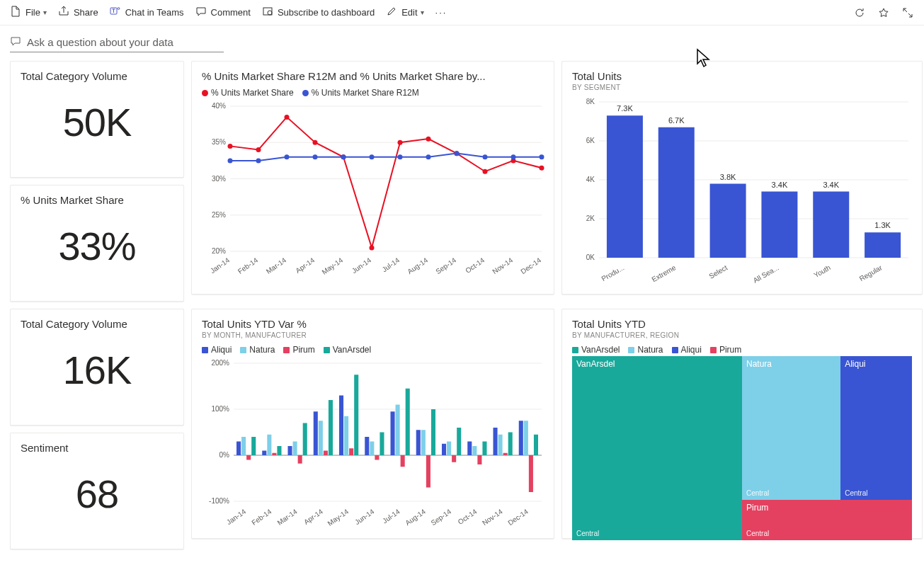 The height and width of the screenshot is (565, 924). What do you see at coordinates (600, 350) in the screenshot?
I see `legend-label: VanArsdel` at bounding box center [600, 350].